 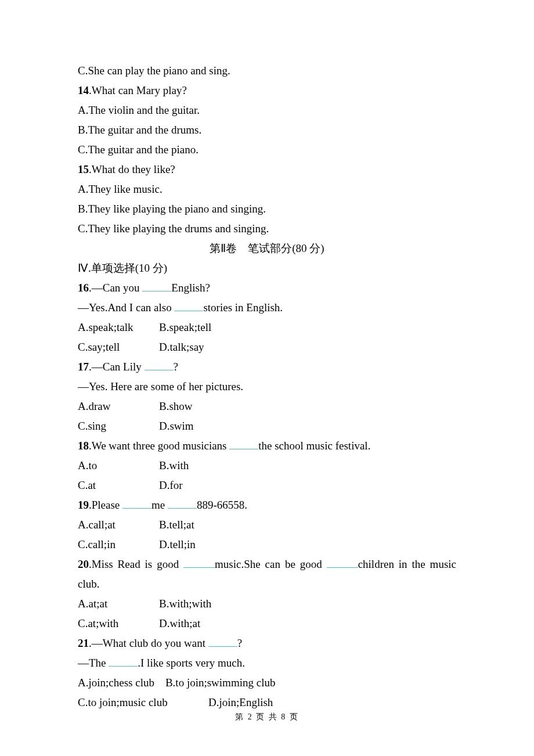 What do you see at coordinates (267, 327) in the screenshot?
I see `q16-options-ab: A.speak;talkB.speak;tell` at bounding box center [267, 327].